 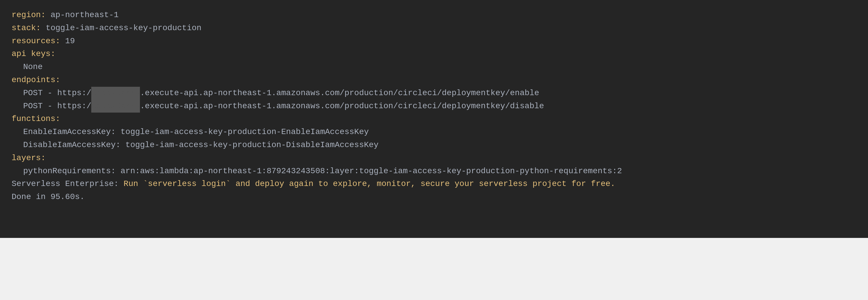 I want to click on layers-key: layers:, so click(x=29, y=158).